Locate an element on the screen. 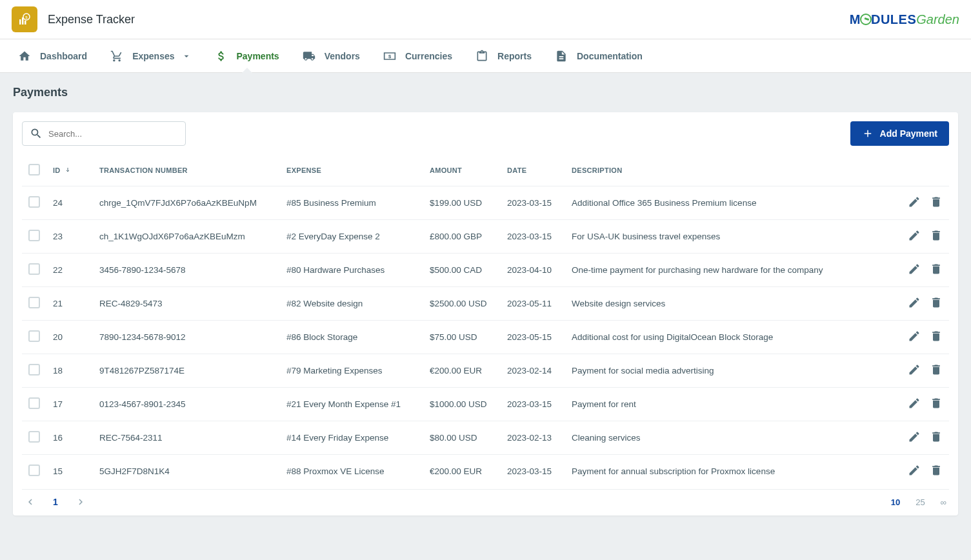  page-size-10: 10 is located at coordinates (896, 502).